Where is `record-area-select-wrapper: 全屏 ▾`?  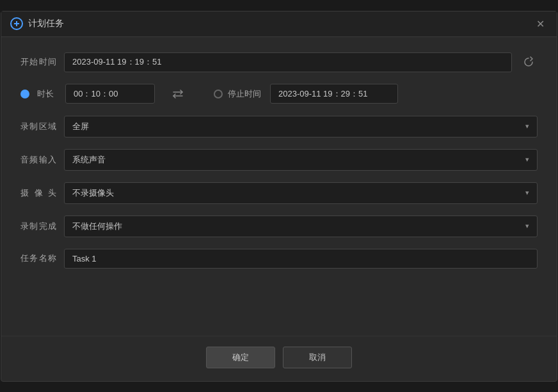 record-area-select-wrapper: 全屏 ▾ is located at coordinates (301, 127).